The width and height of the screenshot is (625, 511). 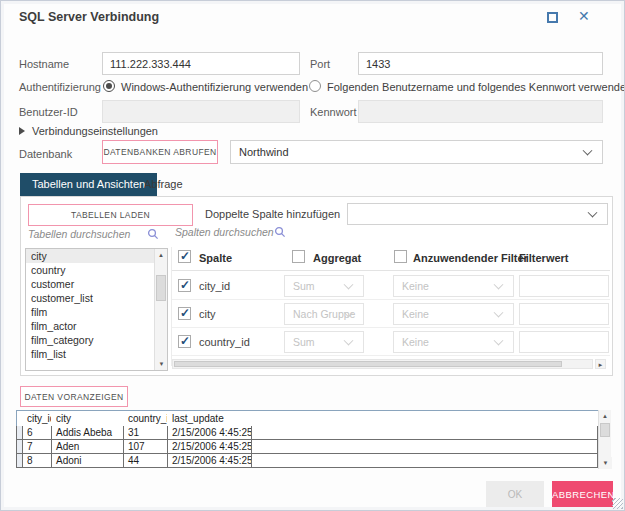 What do you see at coordinates (476, 87) in the screenshot?
I see `credentials-auth-radio-label: Folgenden Benutzername und folgendes Ken…` at bounding box center [476, 87].